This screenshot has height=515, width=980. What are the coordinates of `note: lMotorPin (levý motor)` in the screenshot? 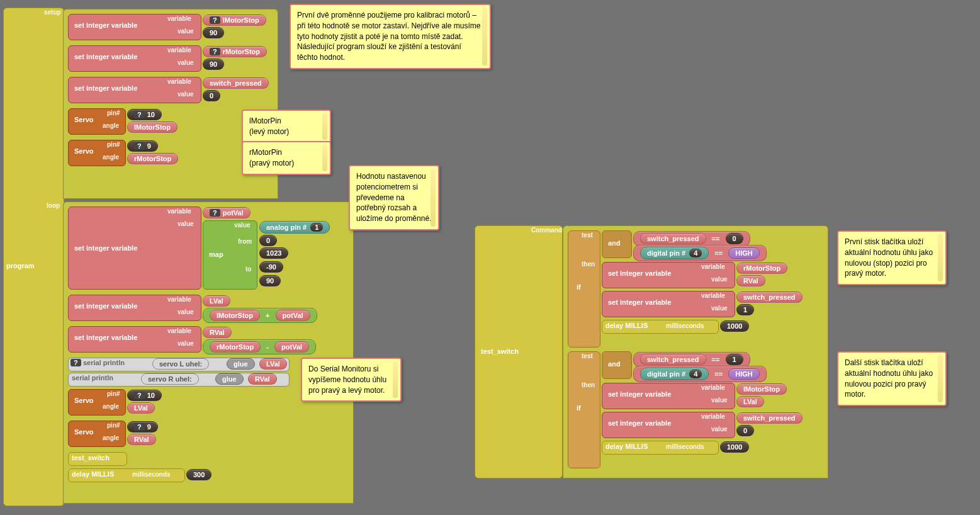 It's located at (286, 127).